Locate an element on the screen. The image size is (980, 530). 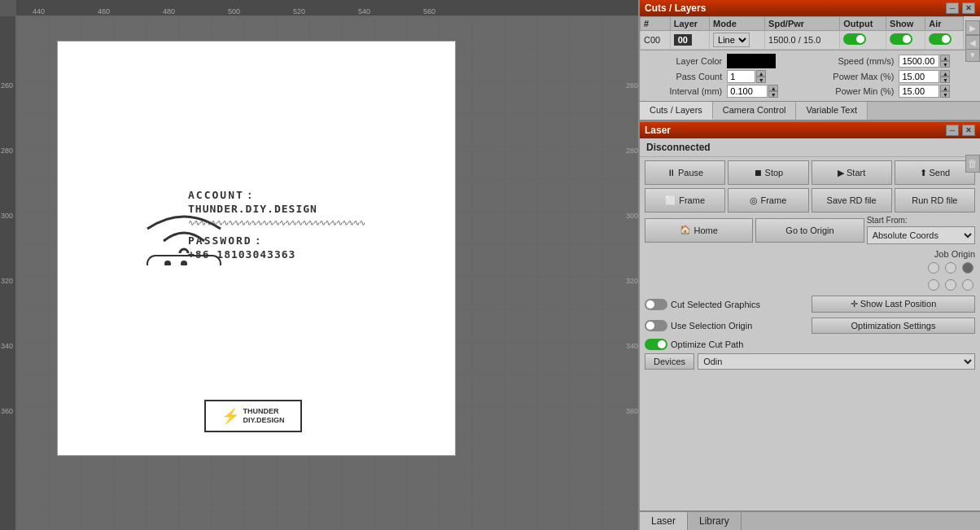
speed-field is located at coordinates (919, 61).